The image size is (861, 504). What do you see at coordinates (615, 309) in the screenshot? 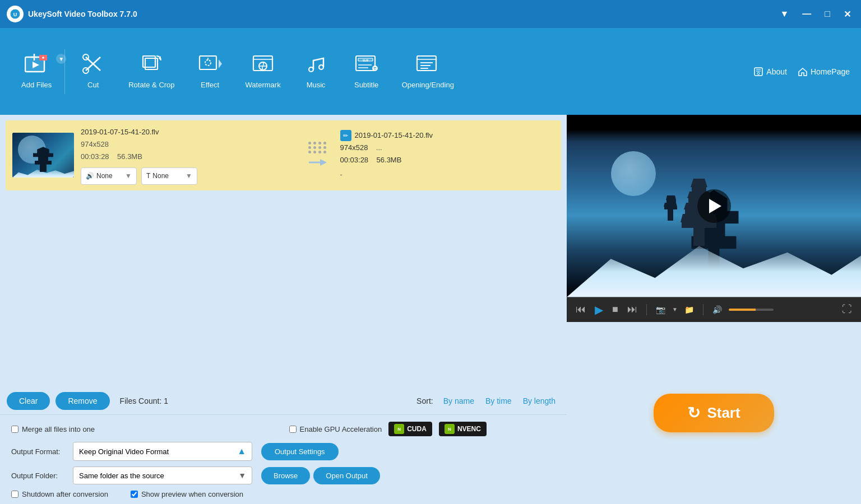
I see `stop-button: ■` at bounding box center [615, 309].